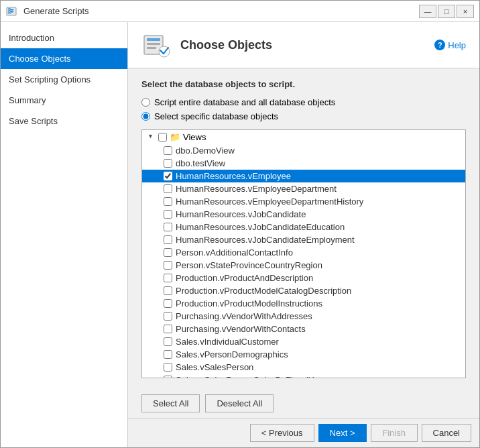 The image size is (480, 448). What do you see at coordinates (263, 291) in the screenshot?
I see `tree-item-label: Production.vProductModelCatalogDescripti…` at bounding box center [263, 291].